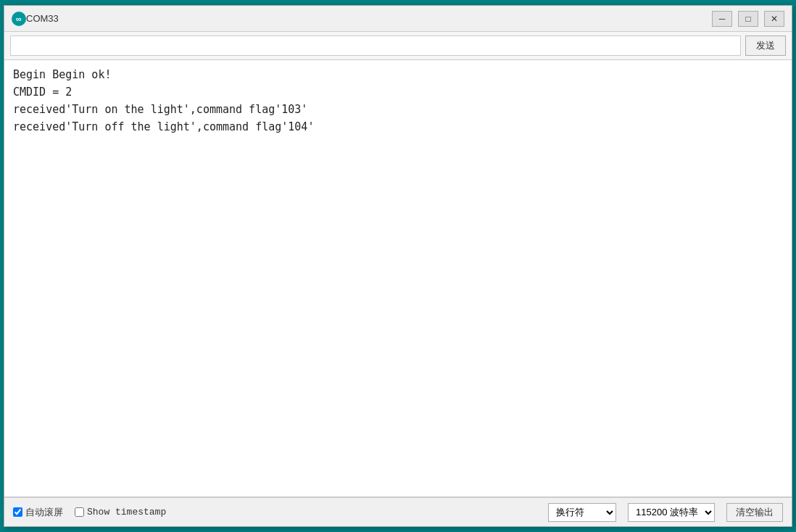  What do you see at coordinates (398, 512) in the screenshot?
I see `status-bar: 自动滚屏 Show timestamp 换行符无行结尾新行回车+换行 30060…` at bounding box center [398, 512].